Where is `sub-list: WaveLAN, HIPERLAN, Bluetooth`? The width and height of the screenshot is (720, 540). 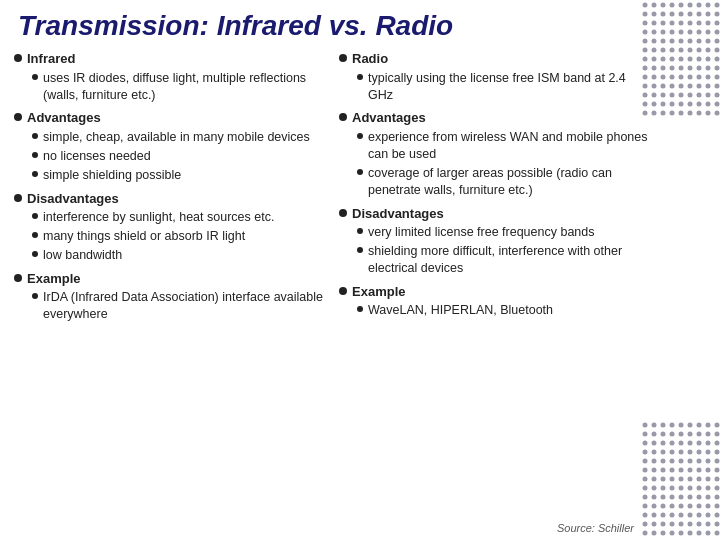
sub-list: WaveLAN, HIPERLAN, Bluetooth is located at coordinates (506, 310).